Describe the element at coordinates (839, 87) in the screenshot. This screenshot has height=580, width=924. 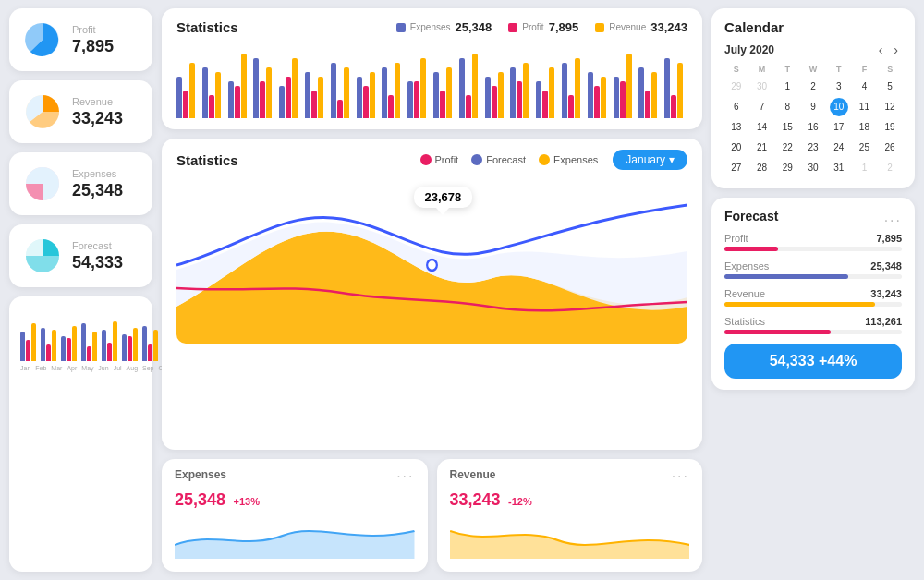
I see `calendar-day: 3` at that location.